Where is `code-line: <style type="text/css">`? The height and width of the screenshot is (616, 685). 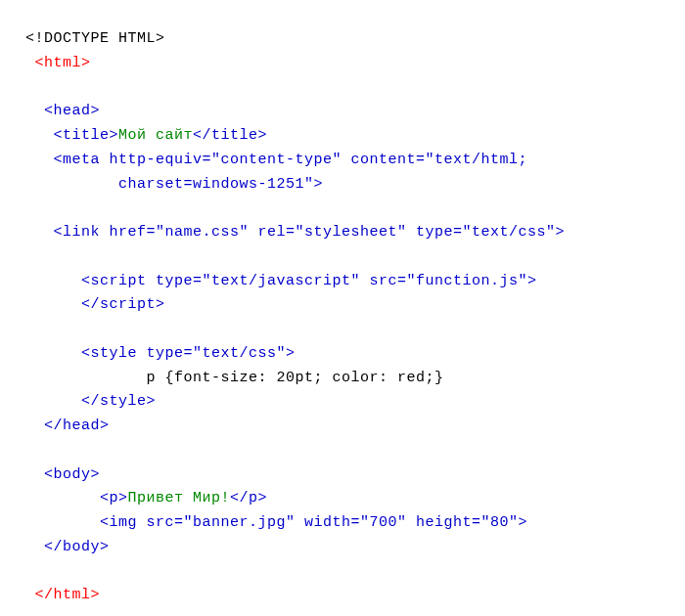
code-line: <style type="text/css"> is located at coordinates (355, 354).